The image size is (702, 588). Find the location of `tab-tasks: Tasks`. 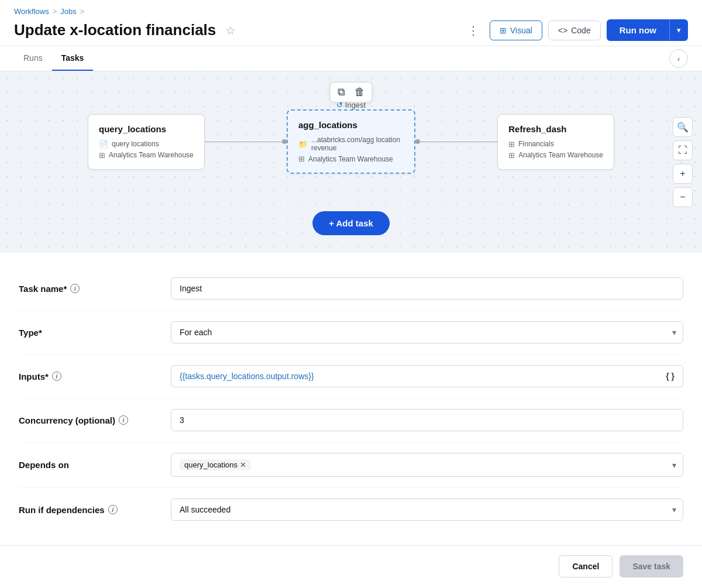

tab-tasks: Tasks is located at coordinates (73, 59).